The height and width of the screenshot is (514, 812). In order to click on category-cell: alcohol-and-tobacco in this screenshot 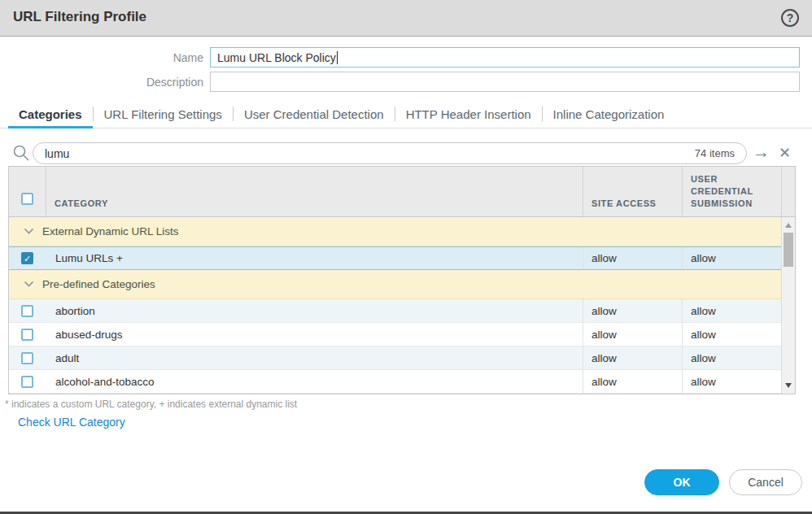, I will do `click(314, 381)`.